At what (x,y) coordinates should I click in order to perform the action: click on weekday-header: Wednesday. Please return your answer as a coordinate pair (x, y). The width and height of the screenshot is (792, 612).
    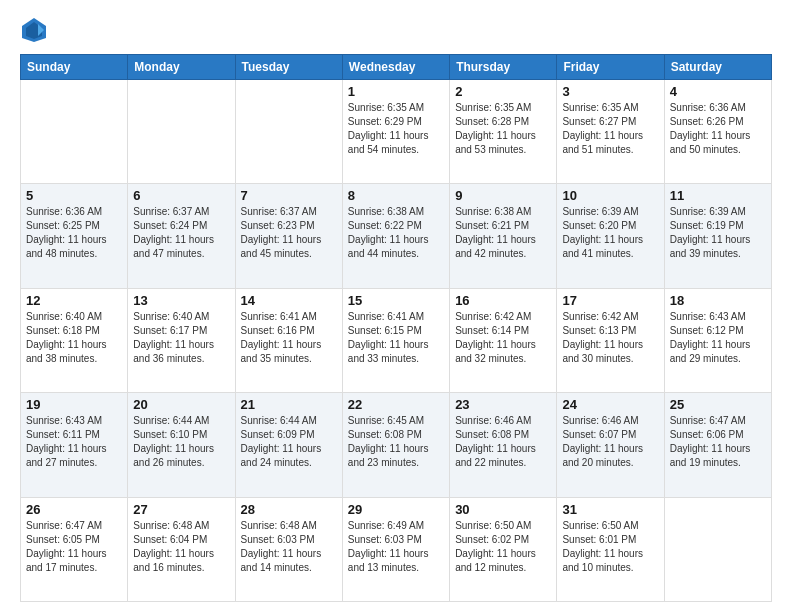
    Looking at the image, I should click on (396, 68).